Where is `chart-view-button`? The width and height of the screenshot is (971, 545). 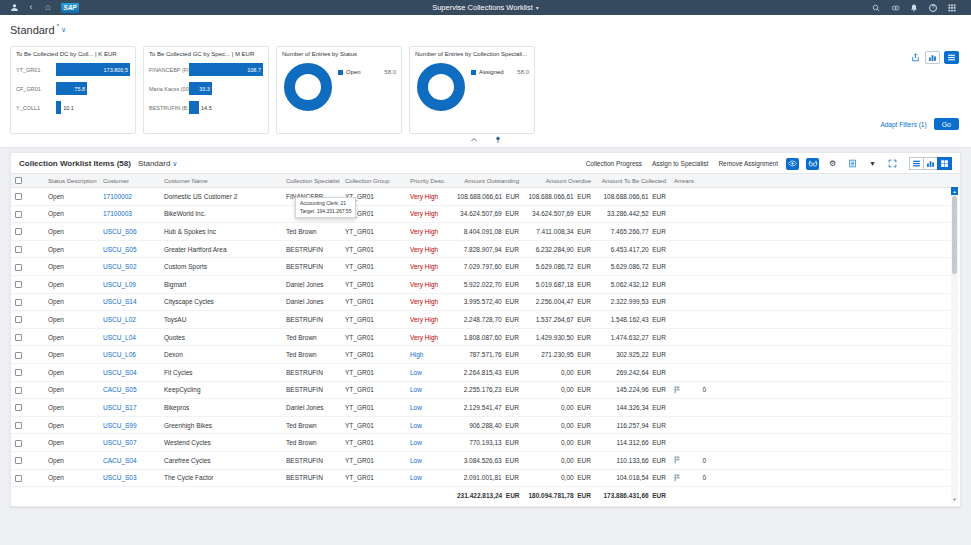
chart-view-button is located at coordinates (932, 58).